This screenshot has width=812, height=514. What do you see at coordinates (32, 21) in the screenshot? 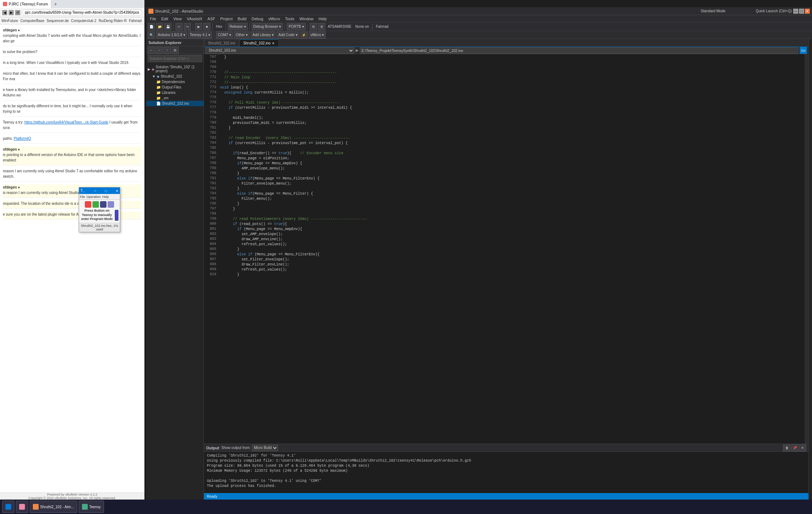
I see `bookmark-computerbase: ComputerBase` at bounding box center [32, 21].